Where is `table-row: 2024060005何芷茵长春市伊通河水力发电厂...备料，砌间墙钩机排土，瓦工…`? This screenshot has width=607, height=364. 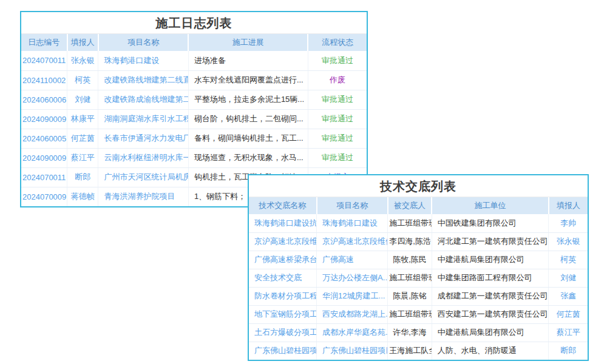 table-row: 2024060005何芷茵长春市伊通河水力发电厂...备料，砌间墙钩机排土，瓦工… is located at coordinates (194, 138).